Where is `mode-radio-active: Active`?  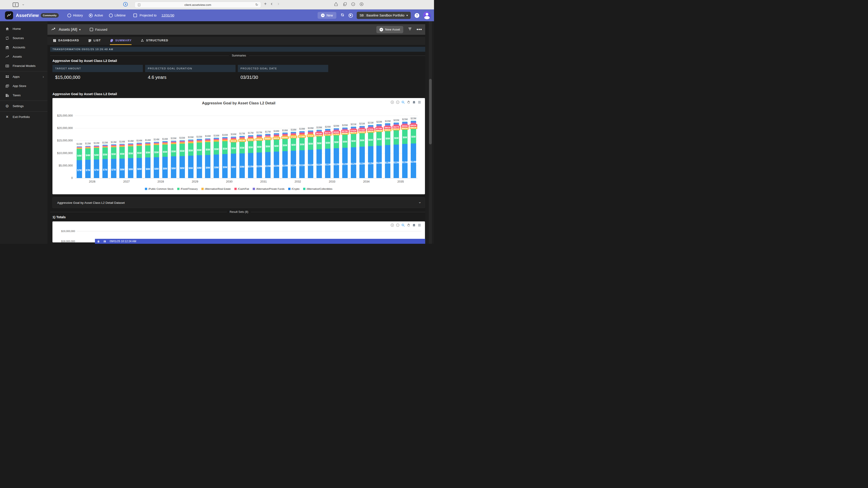 mode-radio-active: Active is located at coordinates (96, 15).